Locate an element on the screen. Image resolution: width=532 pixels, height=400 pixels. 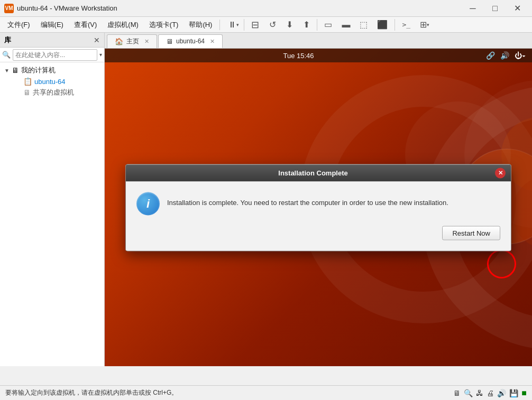
layout4-button: ⬛ is located at coordinates (382, 25).